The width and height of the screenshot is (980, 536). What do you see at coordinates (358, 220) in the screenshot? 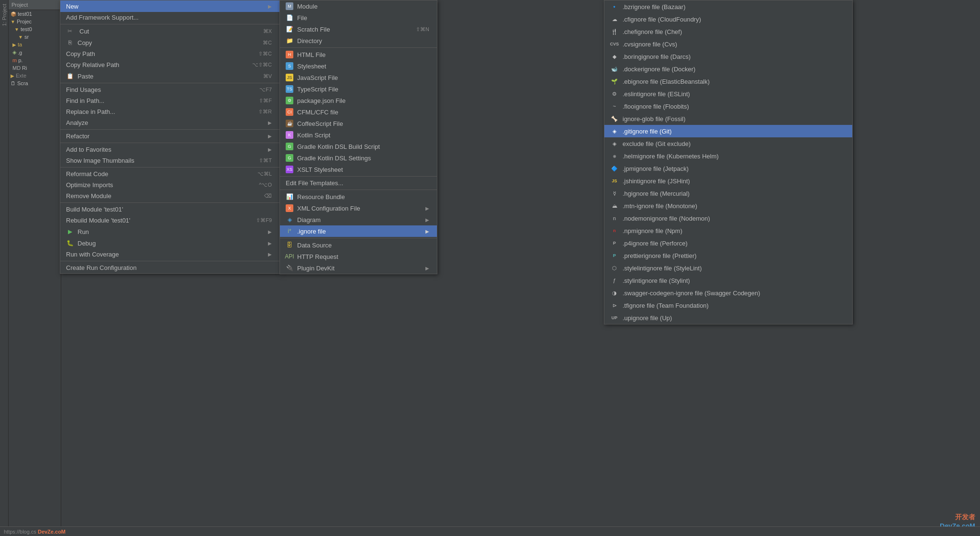
I see `menu-item-diagram: ◈ Diagram ▶` at bounding box center [358, 220].